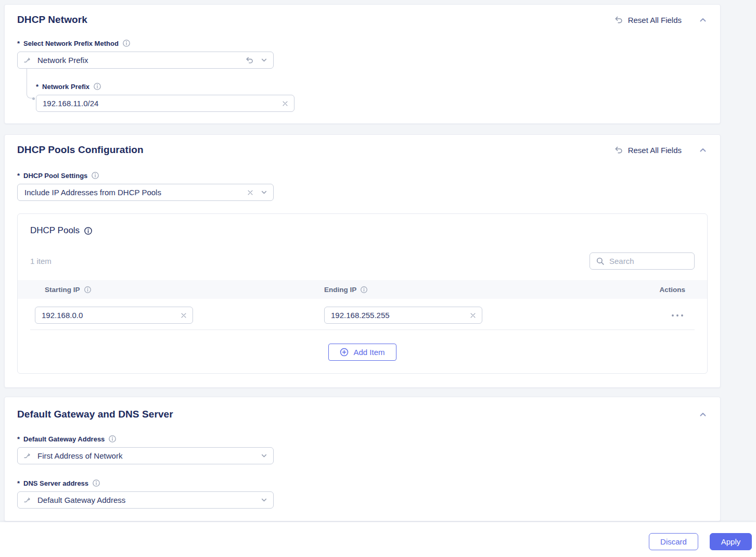 The height and width of the screenshot is (557, 756). Describe the element at coordinates (146, 193) in the screenshot. I see `pool-settings-select: Include IP Addresses from DHCP Pools` at that location.